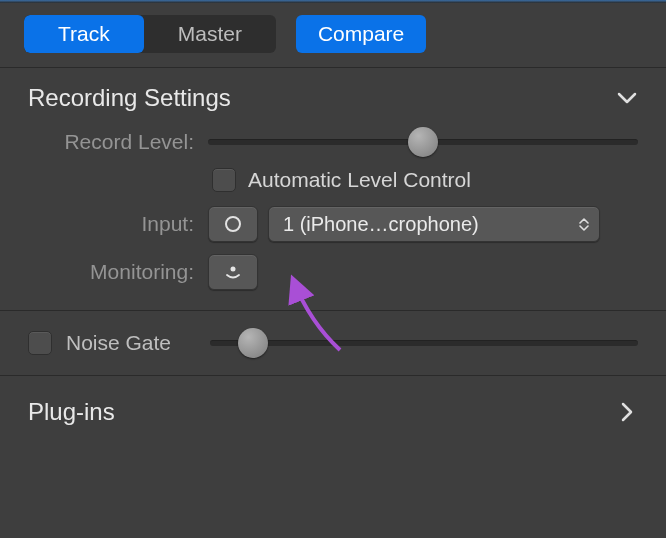  What do you see at coordinates (424, 343) in the screenshot?
I see `noise-gate-slider` at bounding box center [424, 343].